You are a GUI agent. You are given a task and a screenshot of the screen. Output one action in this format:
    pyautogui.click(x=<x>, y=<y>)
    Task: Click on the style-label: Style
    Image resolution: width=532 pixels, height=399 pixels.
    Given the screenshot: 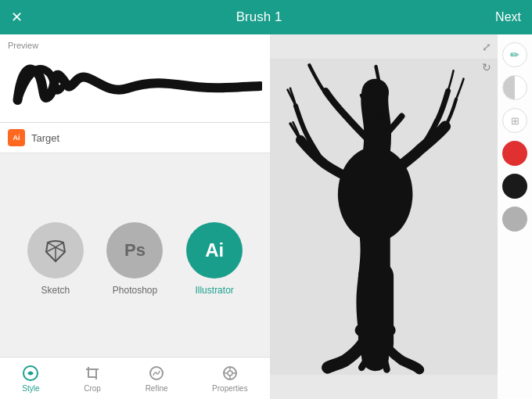 What is the action you would take?
    pyautogui.click(x=31, y=388)
    